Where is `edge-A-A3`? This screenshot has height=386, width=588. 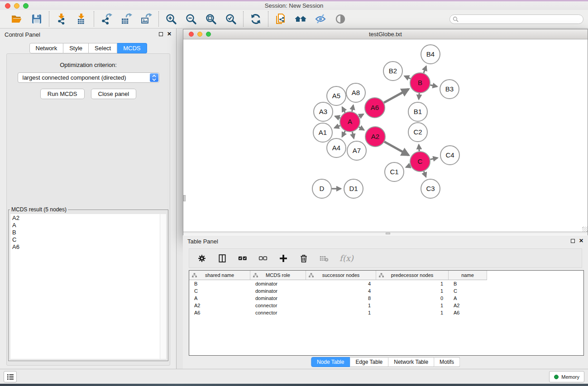
edge-A-A3 is located at coordinates (338, 117).